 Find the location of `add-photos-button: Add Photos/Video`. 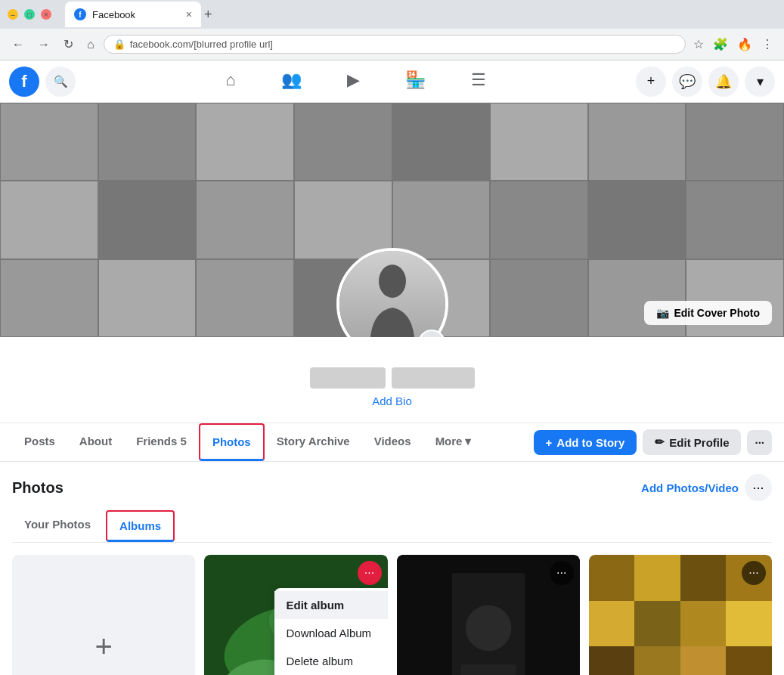

add-photos-button: Add Photos/Video is located at coordinates (689, 488).